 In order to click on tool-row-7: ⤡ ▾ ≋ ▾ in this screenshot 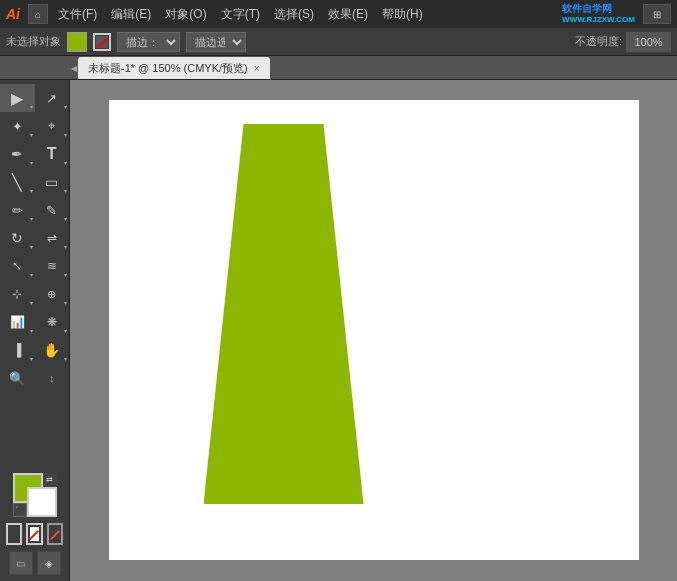, I will do `click(34, 266)`.